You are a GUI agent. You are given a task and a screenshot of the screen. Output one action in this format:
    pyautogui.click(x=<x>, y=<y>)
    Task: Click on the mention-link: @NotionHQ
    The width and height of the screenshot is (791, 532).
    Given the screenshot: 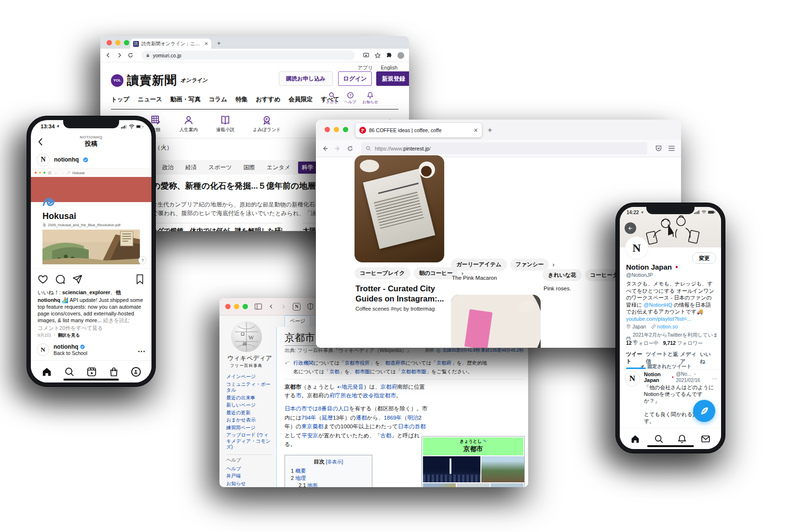 What is the action you would take?
    pyautogui.click(x=658, y=305)
    